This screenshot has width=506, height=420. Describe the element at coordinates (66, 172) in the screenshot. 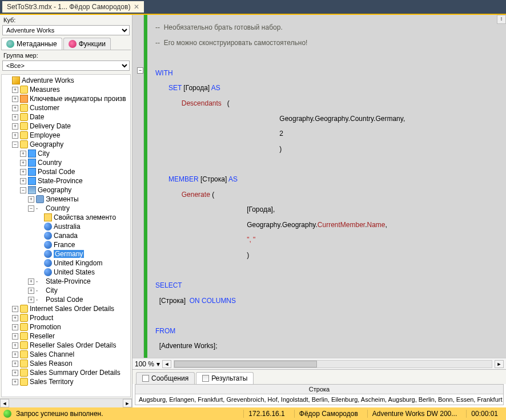

I see `tree-node: +Postal Code` at that location.